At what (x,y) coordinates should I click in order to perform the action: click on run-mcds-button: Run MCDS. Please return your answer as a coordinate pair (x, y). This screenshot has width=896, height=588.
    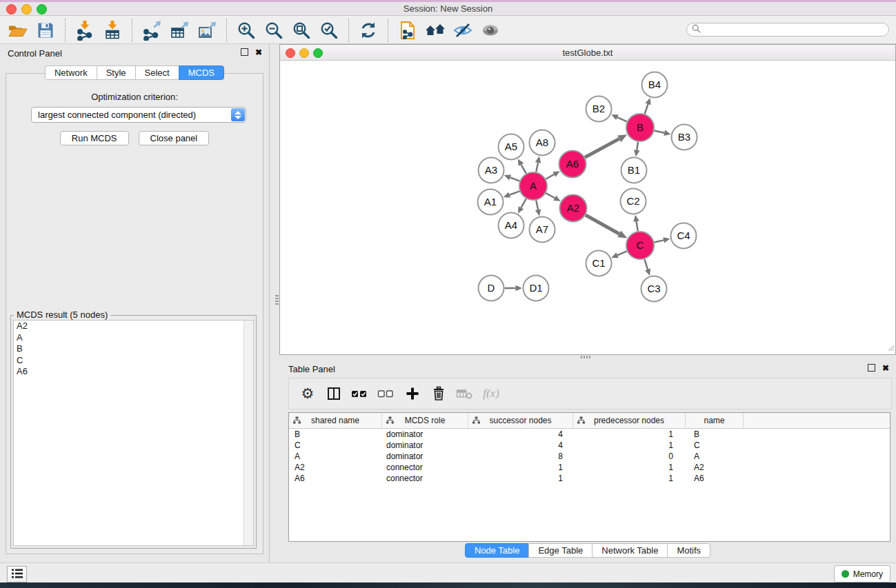
    Looking at the image, I should click on (94, 138).